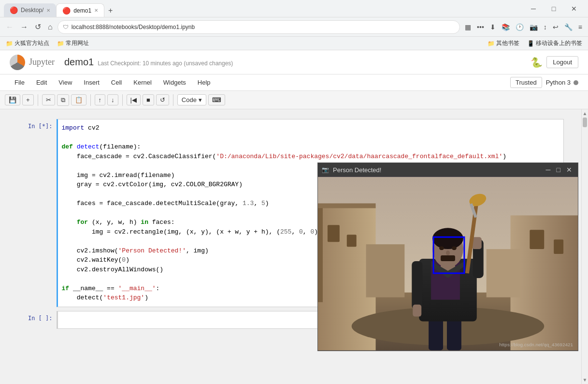 Image resolution: width=588 pixels, height=384 pixels. What do you see at coordinates (263, 27) in the screenshot?
I see `address-text: localhost:8888/notebooks/Desktop/demo1.i…` at bounding box center [263, 27].